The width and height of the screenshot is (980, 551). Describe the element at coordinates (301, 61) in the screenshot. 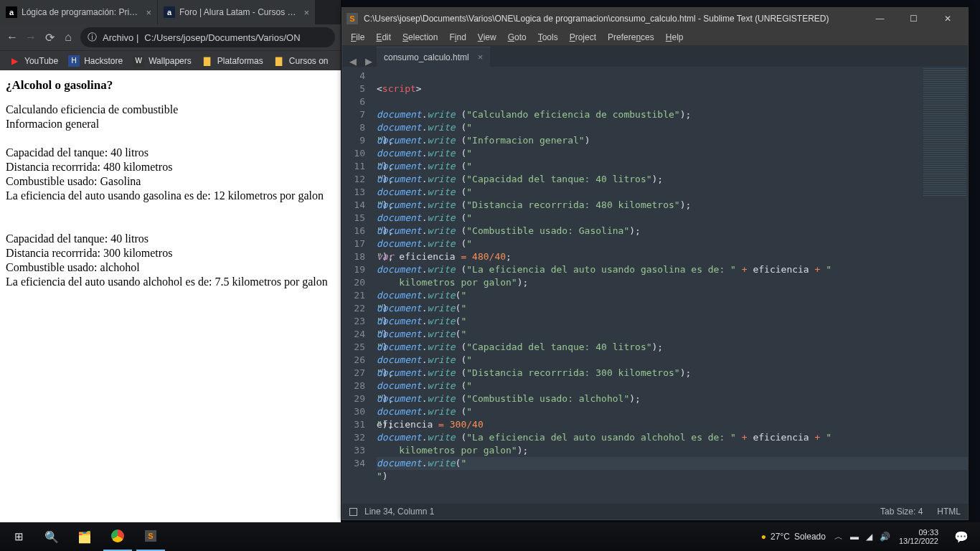

I see `bookmark-cursos: ▇Cursos on` at that location.